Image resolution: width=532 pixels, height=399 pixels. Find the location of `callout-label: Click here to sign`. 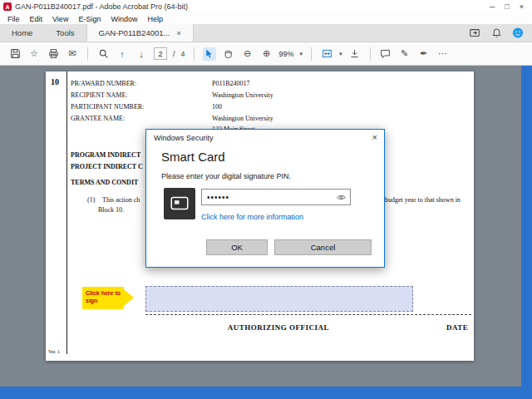

callout-label: Click here to sign is located at coordinates (103, 298).